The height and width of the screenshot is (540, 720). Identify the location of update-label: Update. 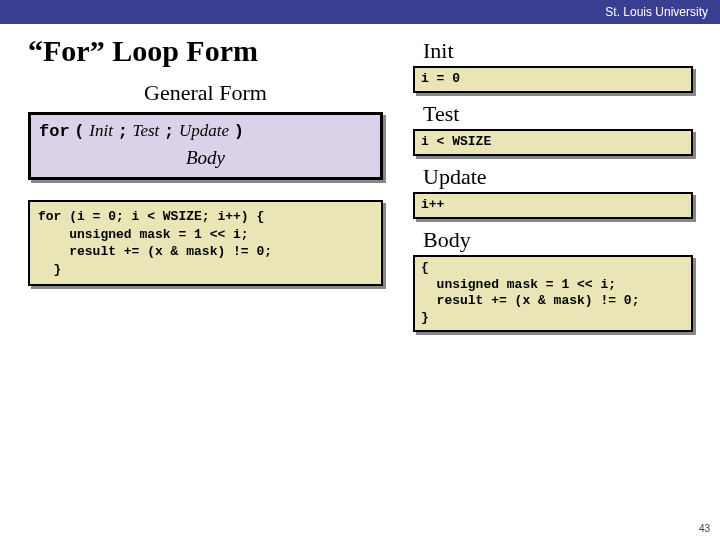
(558, 177).